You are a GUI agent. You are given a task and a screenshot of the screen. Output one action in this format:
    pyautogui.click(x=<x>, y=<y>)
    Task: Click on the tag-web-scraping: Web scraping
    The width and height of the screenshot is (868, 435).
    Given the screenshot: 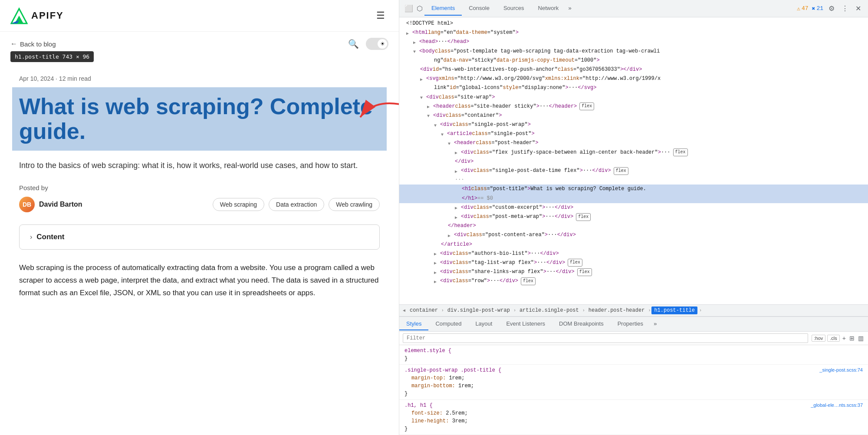 What is the action you would take?
    pyautogui.click(x=239, y=204)
    